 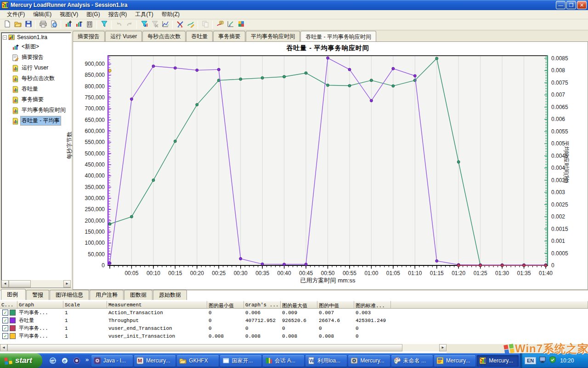 What do you see at coordinates (241, 25) in the screenshot?
I see `mosaic-button` at bounding box center [241, 25].